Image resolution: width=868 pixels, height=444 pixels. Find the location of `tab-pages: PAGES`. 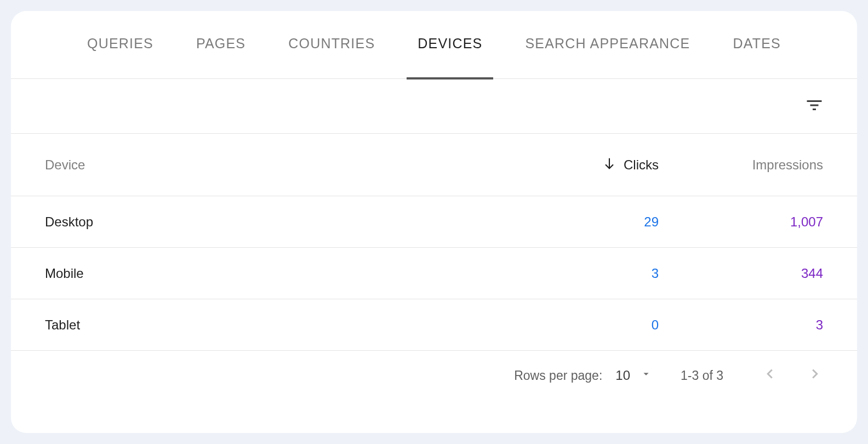

tab-pages: PAGES is located at coordinates (221, 45).